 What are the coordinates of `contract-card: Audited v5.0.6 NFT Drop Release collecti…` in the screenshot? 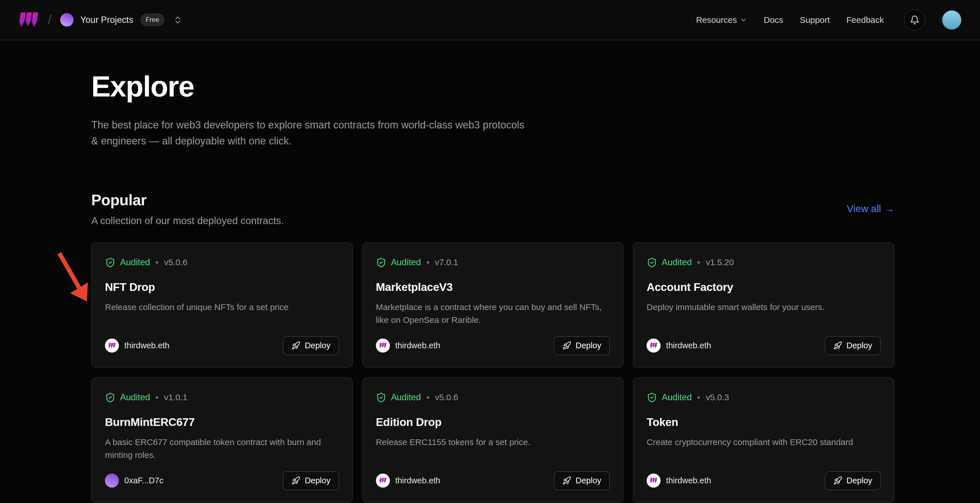 It's located at (222, 305).